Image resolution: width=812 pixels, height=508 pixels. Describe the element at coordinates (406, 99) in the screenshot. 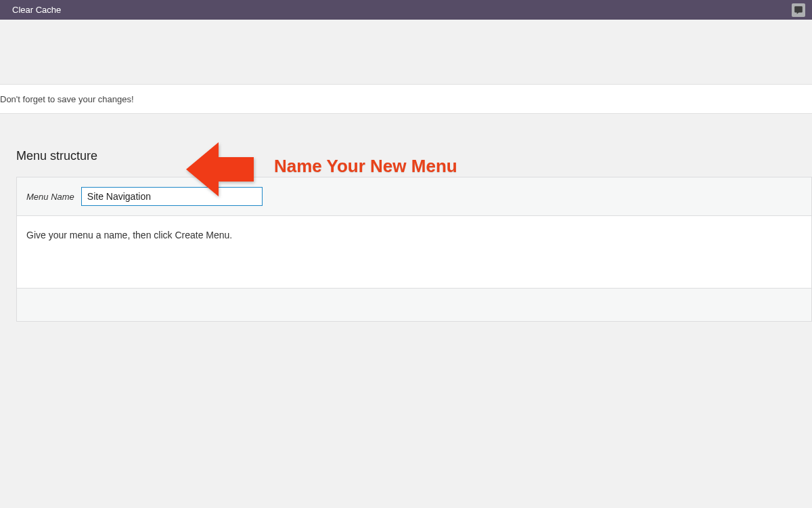

I see `save-notice: Don't forget to save your changes!` at that location.